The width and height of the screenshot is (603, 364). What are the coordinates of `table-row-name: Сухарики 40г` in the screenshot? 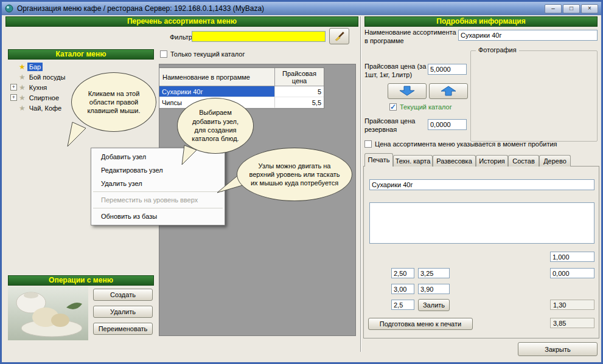 It's located at (217, 92).